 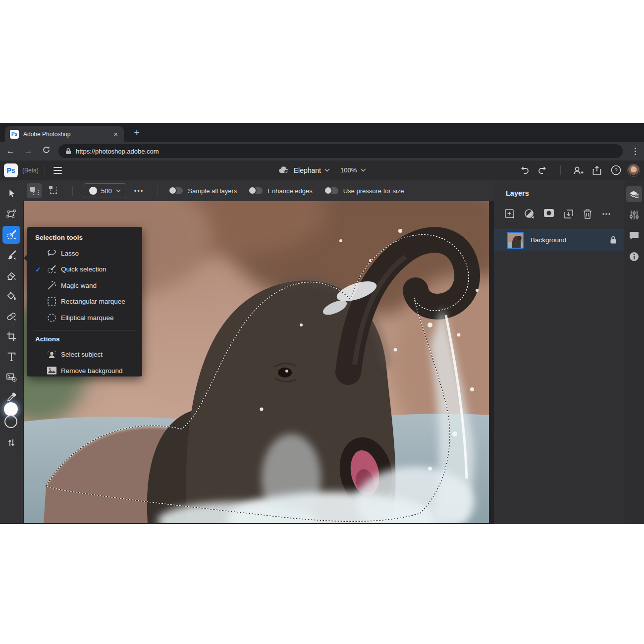 I want to click on tab-strip: Ps Adobe Photoshop × +, so click(x=322, y=132).